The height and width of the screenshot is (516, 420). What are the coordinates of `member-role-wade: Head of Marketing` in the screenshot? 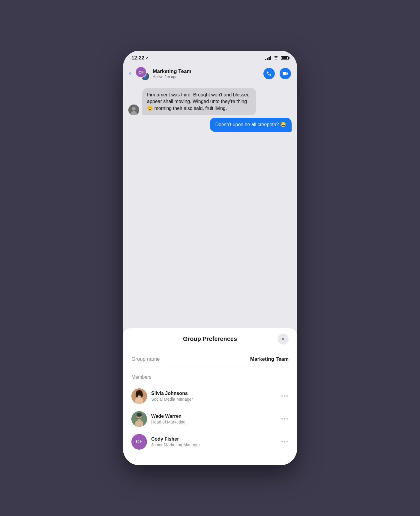 It's located at (214, 422).